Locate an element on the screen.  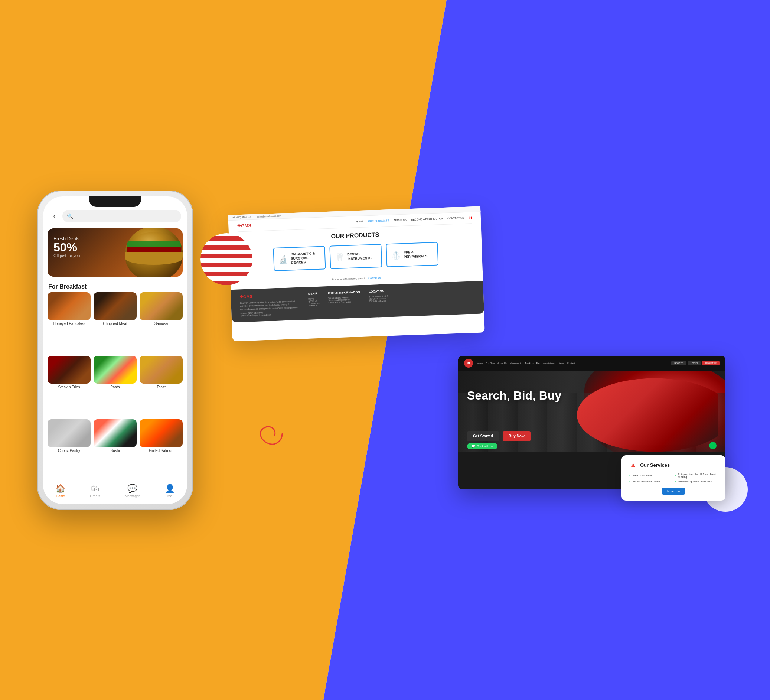
footer-col-other: OTHER INFORMATION Shipping and Return Te… is located at coordinates (344, 302).